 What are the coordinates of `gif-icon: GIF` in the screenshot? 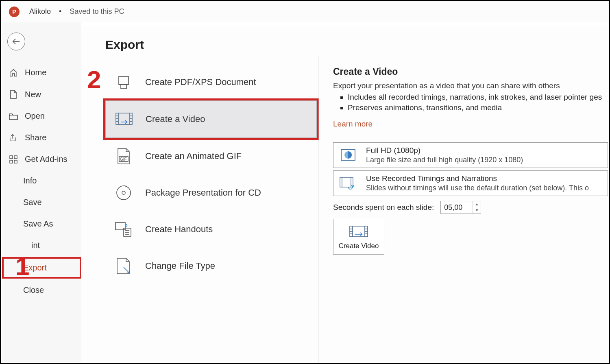 It's located at (124, 156).